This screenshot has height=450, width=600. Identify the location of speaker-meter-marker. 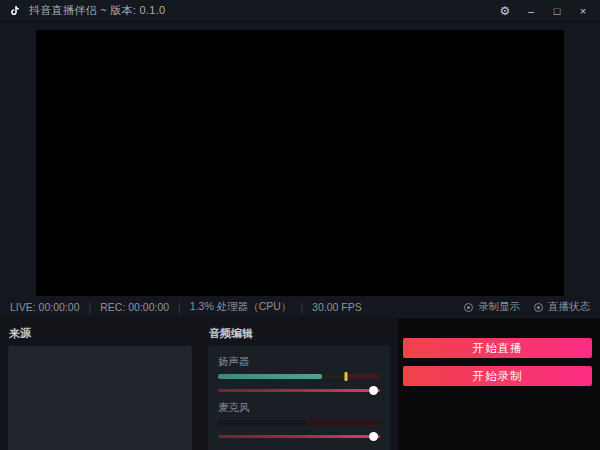
(346, 376).